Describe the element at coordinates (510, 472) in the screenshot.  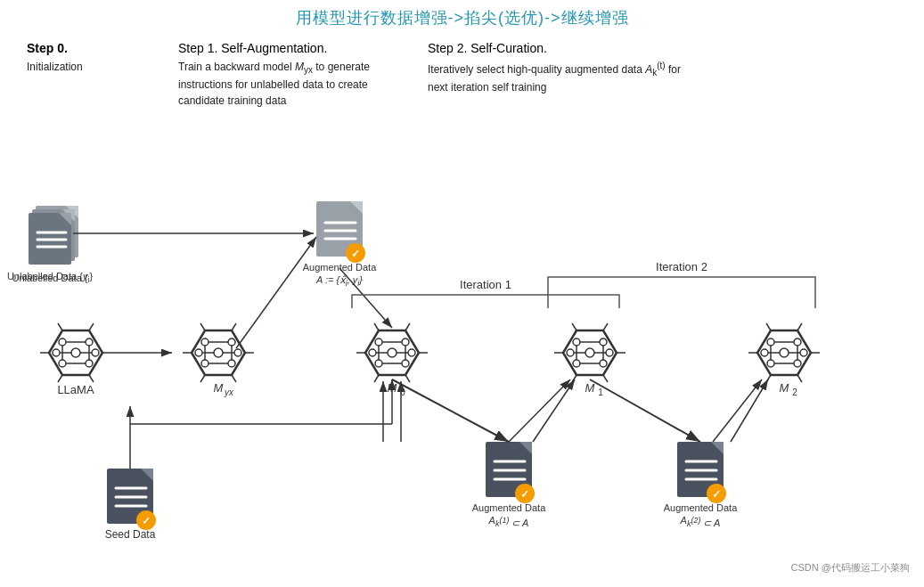
I see `aug-data-iter1: ✓` at that location.